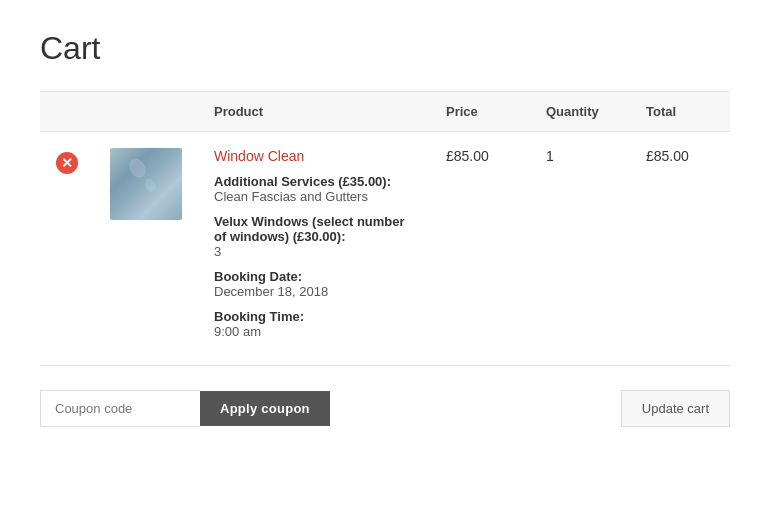  What do you see at coordinates (580, 249) in the screenshot?
I see `product-quantity: 1` at bounding box center [580, 249].